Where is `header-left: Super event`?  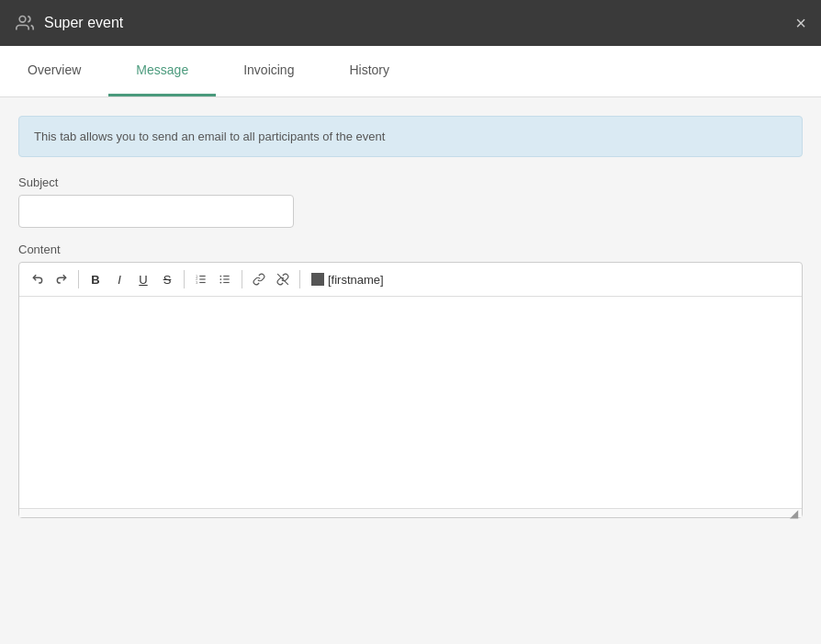 header-left: Super event is located at coordinates (69, 23).